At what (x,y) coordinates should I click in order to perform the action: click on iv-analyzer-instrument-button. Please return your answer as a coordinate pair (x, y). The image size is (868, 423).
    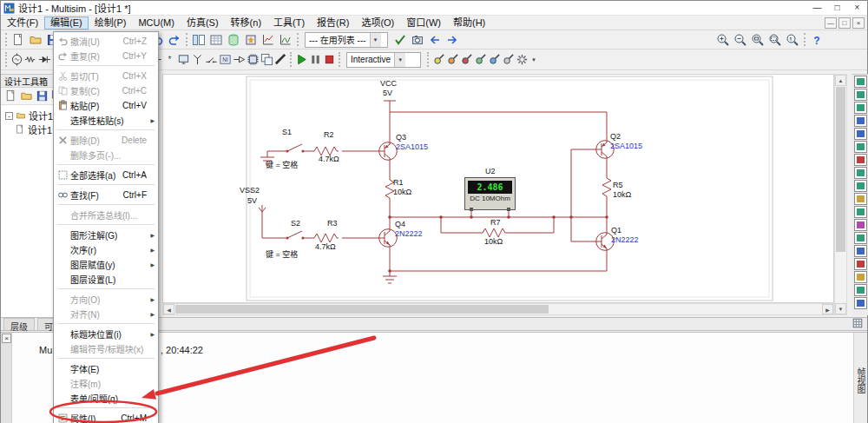
    Looking at the image, I should click on (861, 212).